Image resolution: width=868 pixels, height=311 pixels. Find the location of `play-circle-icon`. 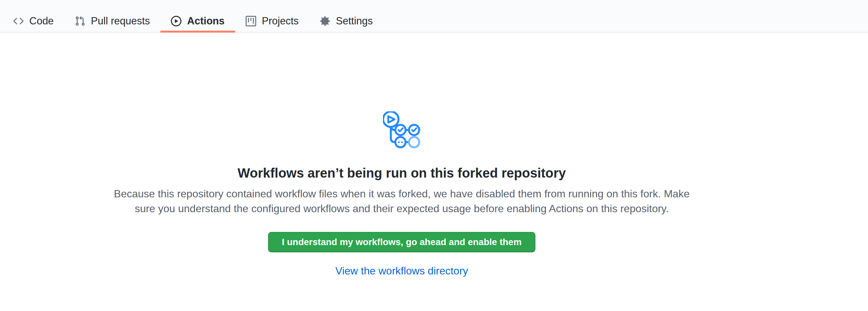

play-circle-icon is located at coordinates (176, 21).